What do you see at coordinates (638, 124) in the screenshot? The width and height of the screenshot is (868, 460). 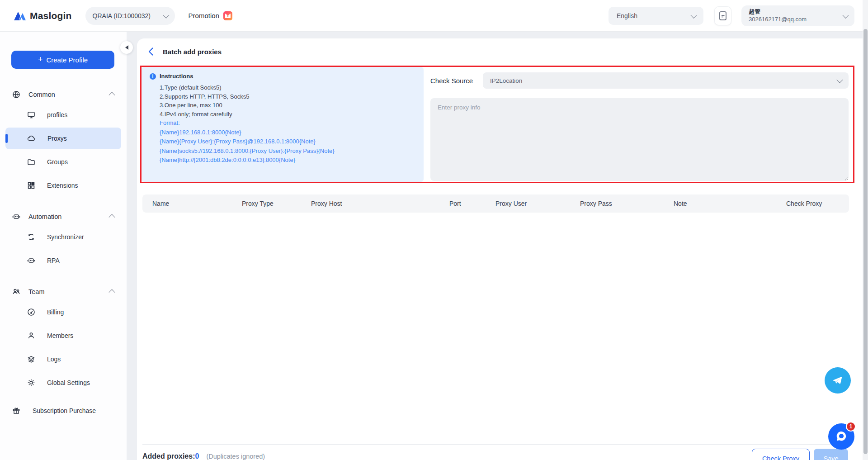 I see `proxy-entry-column: Check Source IP2Location` at bounding box center [638, 124].